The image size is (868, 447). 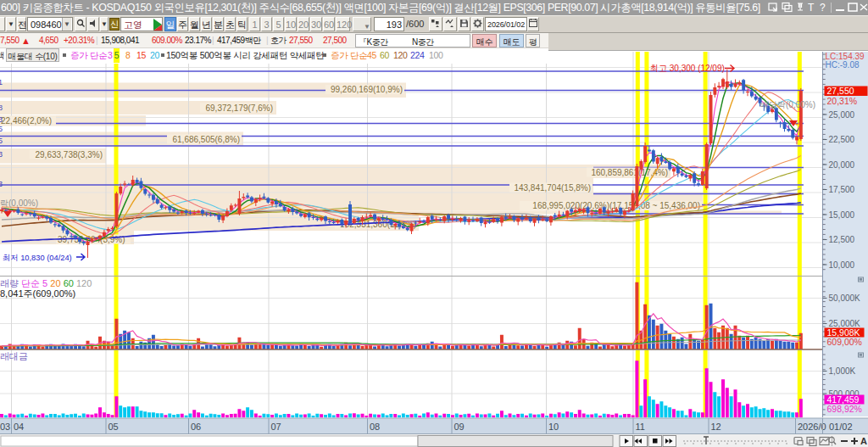 What do you see at coordinates (841, 91) in the screenshot?
I see `svg-text: 27,550` at bounding box center [841, 91].